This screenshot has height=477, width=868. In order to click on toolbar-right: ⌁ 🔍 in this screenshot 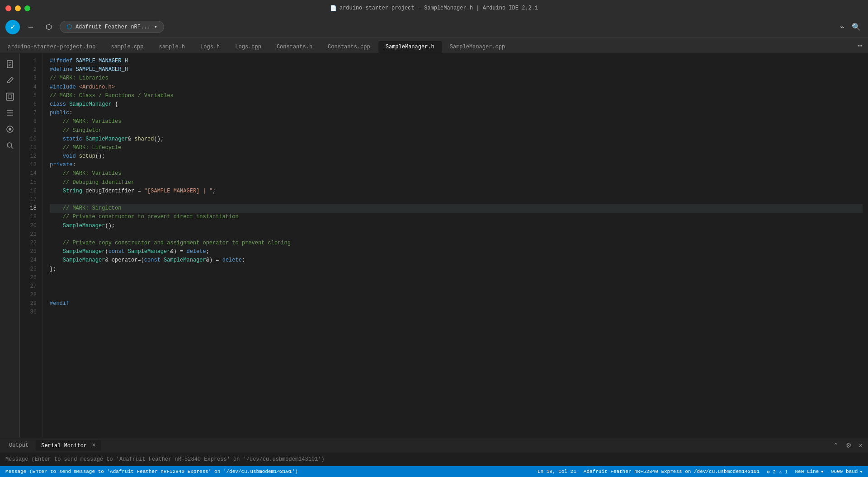, I will do `click(850, 27)`.